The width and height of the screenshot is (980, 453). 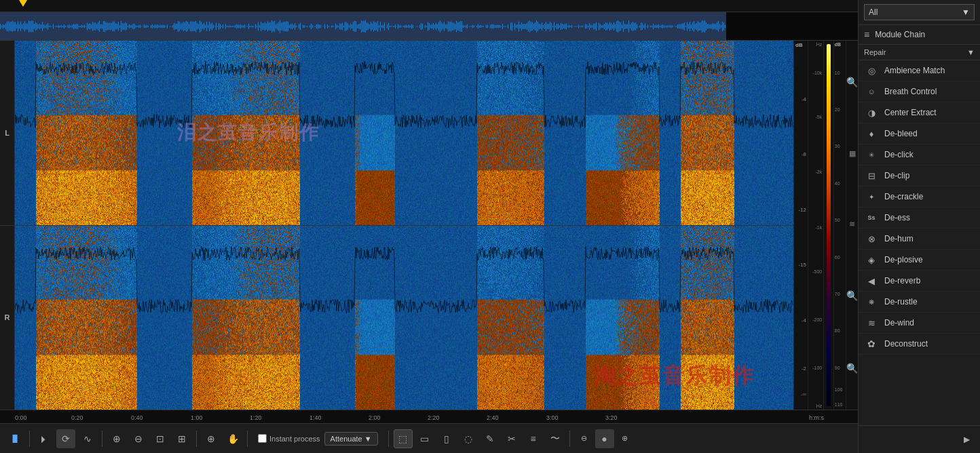 I want to click on scales-area: dB -4 -8 -12 -15 -4 -2 -∞ Hz -10k -5k -2…, so click(x=825, y=225).